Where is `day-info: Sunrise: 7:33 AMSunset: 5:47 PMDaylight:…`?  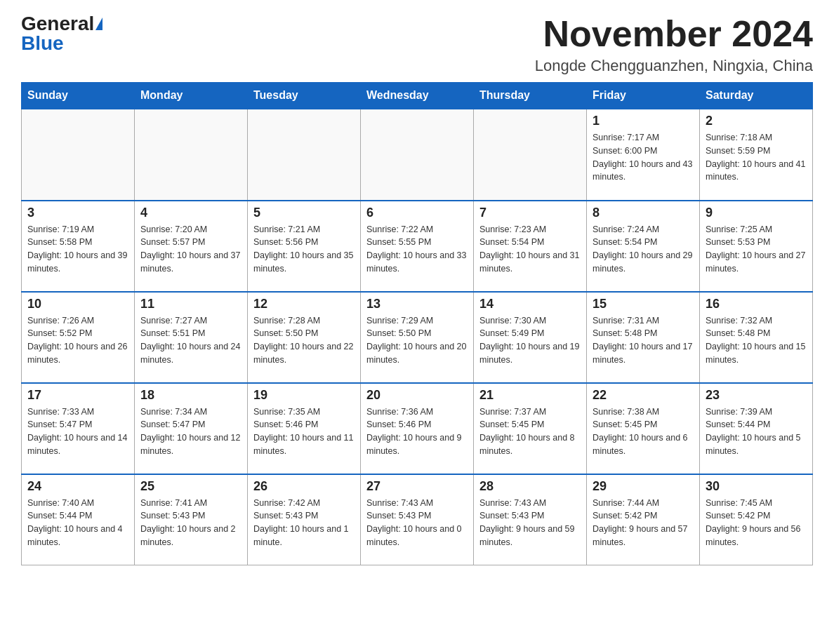 day-info: Sunrise: 7:33 AMSunset: 5:47 PMDaylight:… is located at coordinates (78, 432).